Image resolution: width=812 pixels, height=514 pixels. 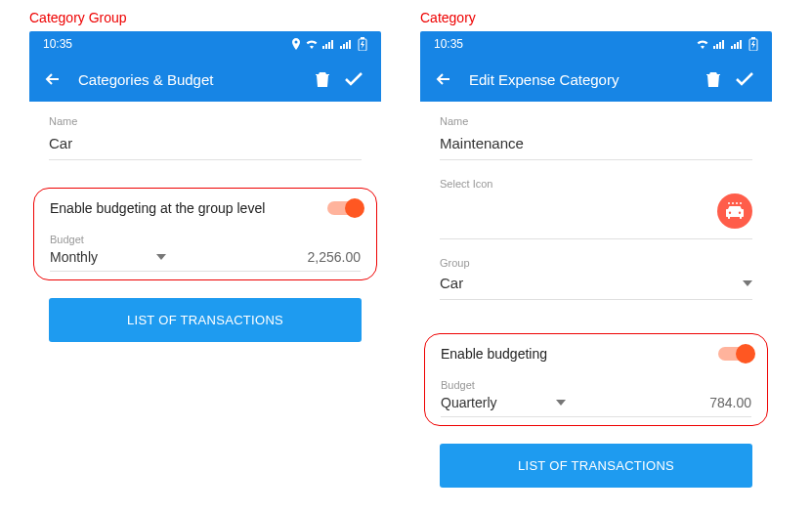 What do you see at coordinates (205, 18) in the screenshot?
I see `left-annotation-label: Category Group` at bounding box center [205, 18].